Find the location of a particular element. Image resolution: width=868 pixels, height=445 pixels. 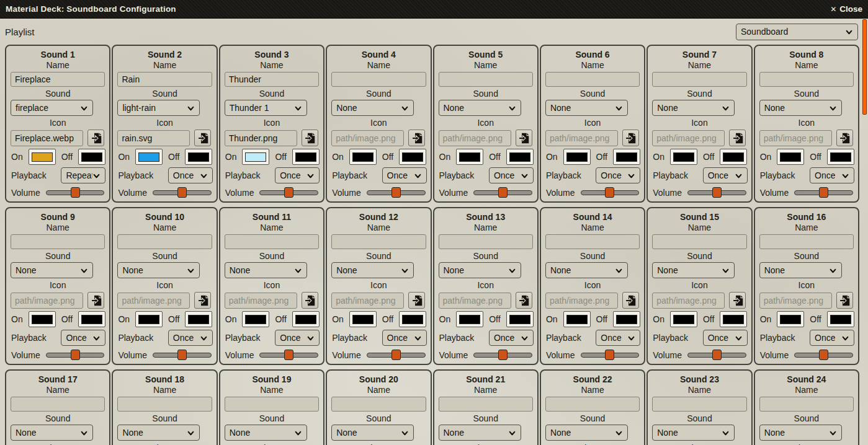

sound-select: Thunder 1 is located at coordinates (266, 108).